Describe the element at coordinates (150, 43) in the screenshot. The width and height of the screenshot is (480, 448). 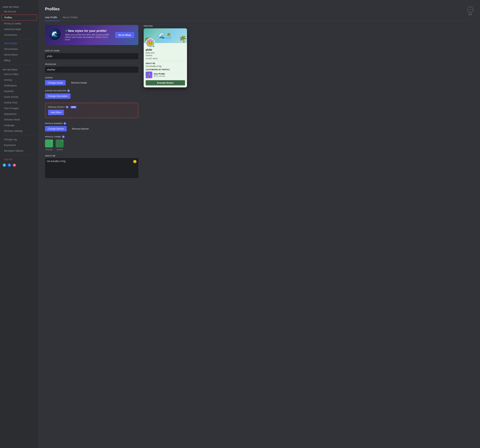
I see `avatar-container: 🐸` at that location.